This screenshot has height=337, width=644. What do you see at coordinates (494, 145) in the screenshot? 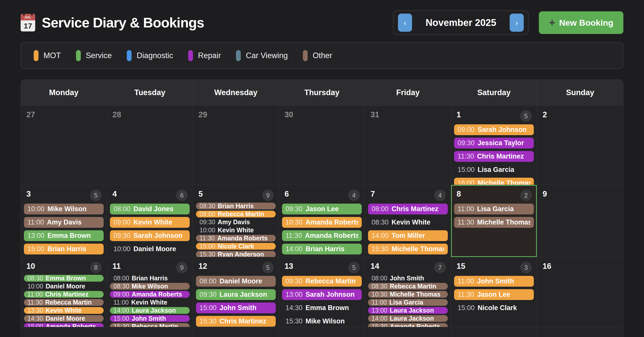
I see `day-cell: 1509:00Sarah Johnson09:30Jessica Taylor1…` at bounding box center [494, 145].